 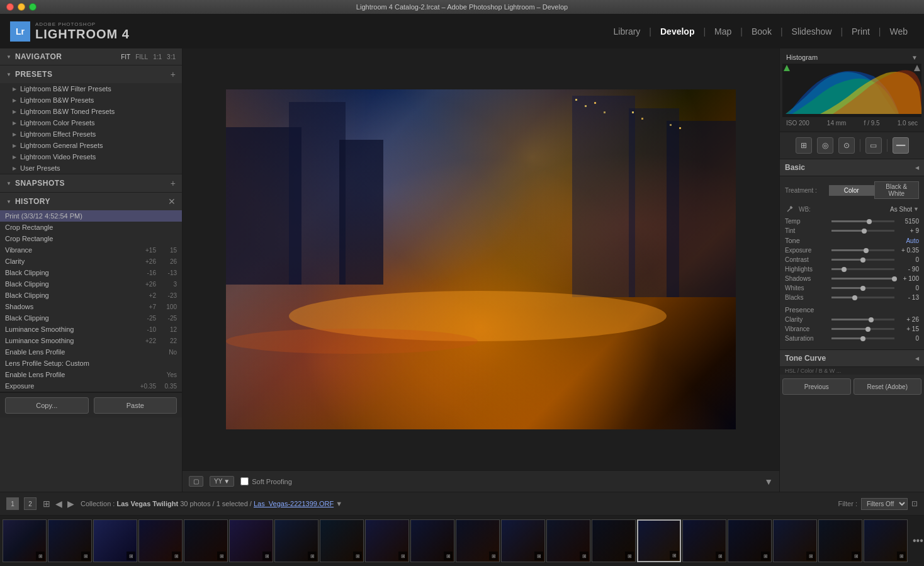 What do you see at coordinates (126, 57) in the screenshot?
I see `nav-fit: FIT` at bounding box center [126, 57].